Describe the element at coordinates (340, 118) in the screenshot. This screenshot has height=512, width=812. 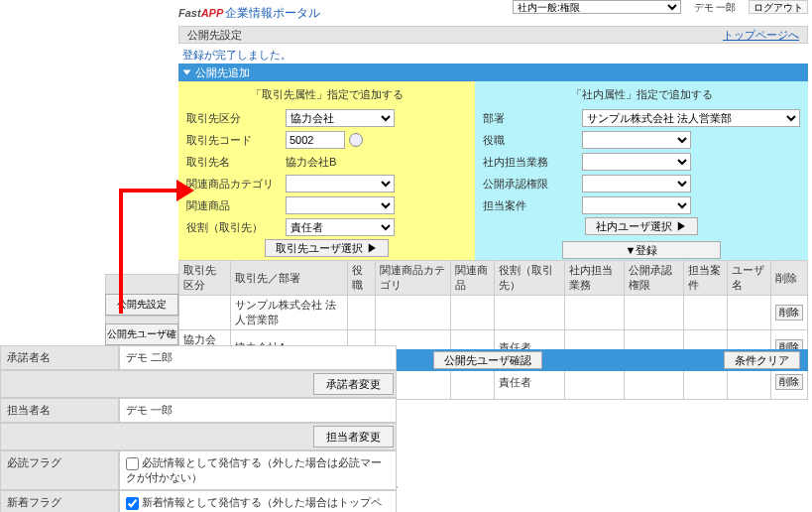
I see `partner-class-select: 協力会社` at that location.